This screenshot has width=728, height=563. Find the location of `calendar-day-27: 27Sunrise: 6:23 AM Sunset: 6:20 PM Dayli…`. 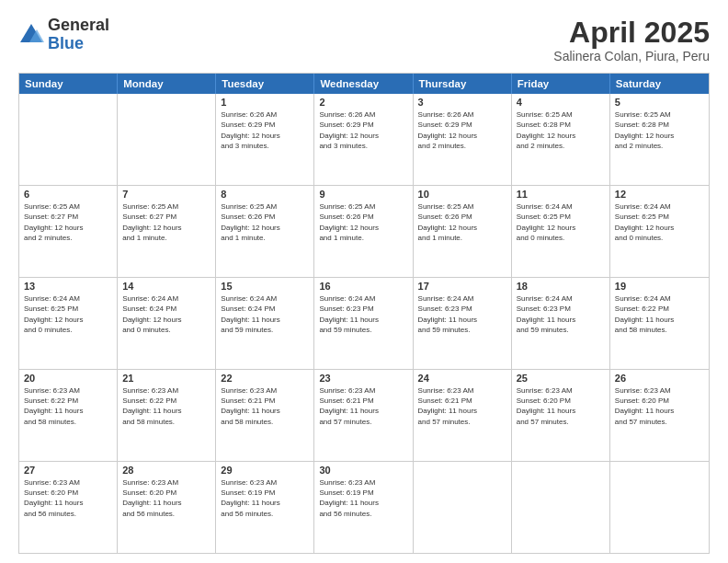

calendar-day-27: 27Sunrise: 6:23 AM Sunset: 6:20 PM Dayli… is located at coordinates (68, 508).